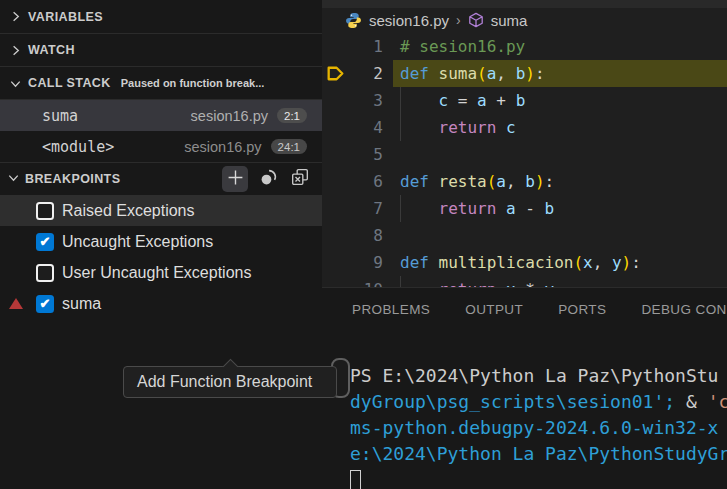 This screenshot has width=727, height=489. I want to click on symbol-cube-icon, so click(476, 20).